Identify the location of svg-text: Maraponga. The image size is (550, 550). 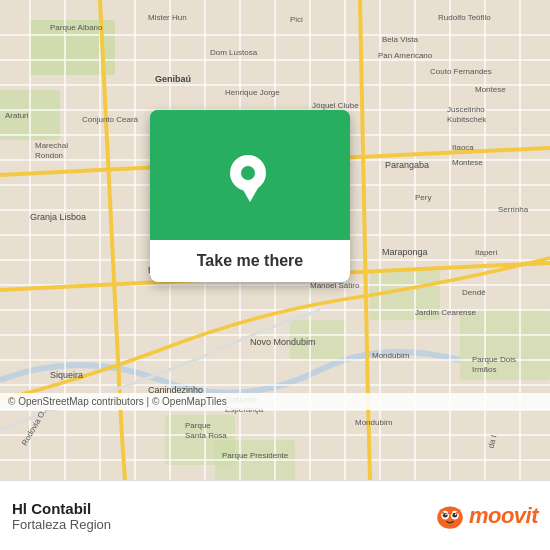
(405, 252).